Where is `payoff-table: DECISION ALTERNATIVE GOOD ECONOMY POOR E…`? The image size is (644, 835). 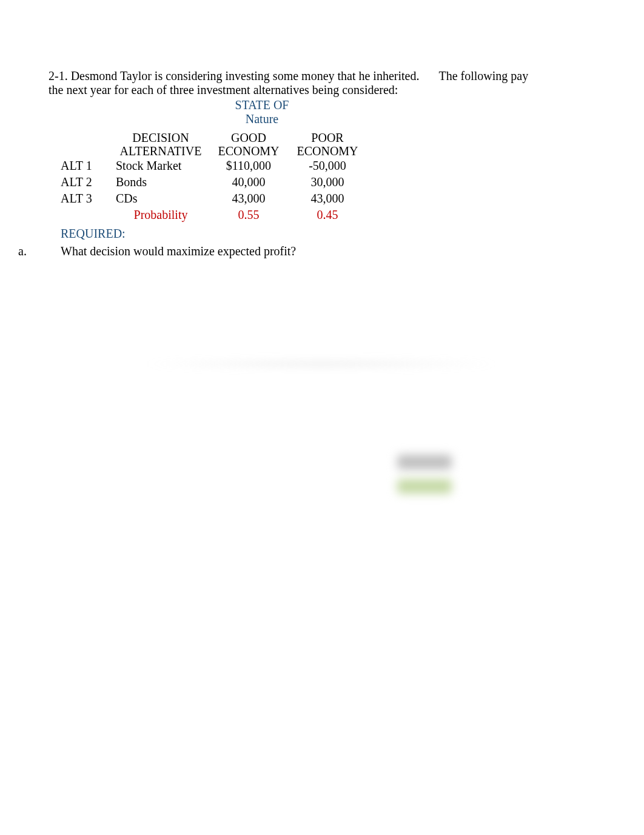 payoff-table: DECISION ALTERNATIVE GOOD ECONOMY POOR E… is located at coordinates (334, 177).